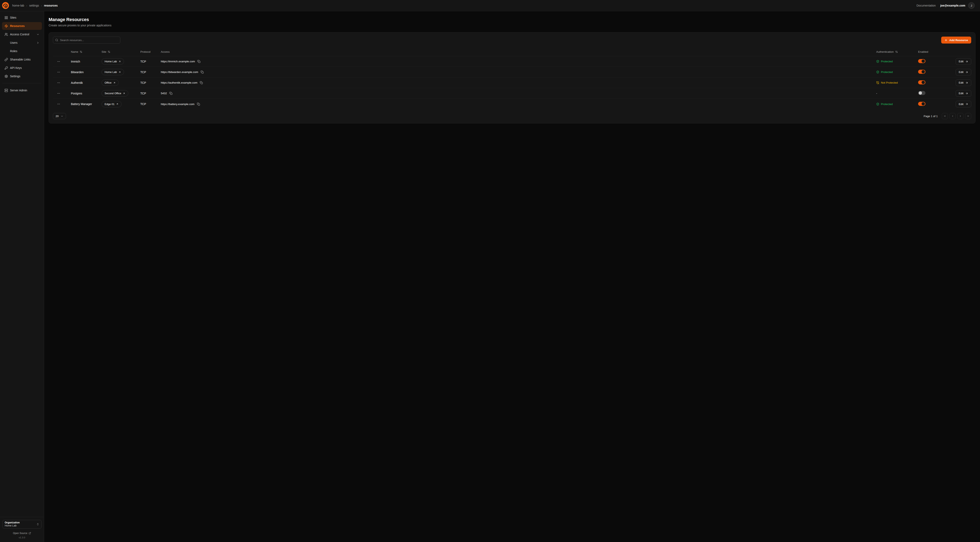 This screenshot has height=542, width=980. I want to click on sidebar-item-sites: Sites, so click(22, 18).